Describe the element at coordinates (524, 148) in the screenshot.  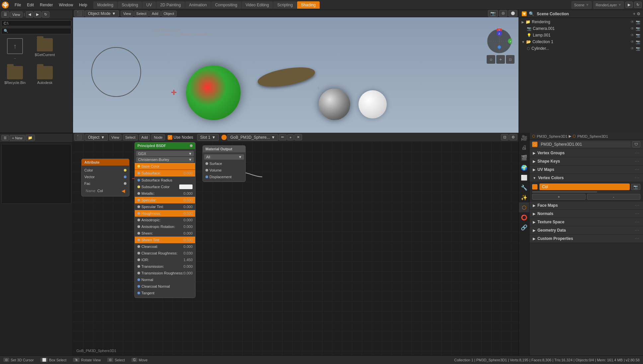
I see `prop-tab-output: 🖨` at that location.